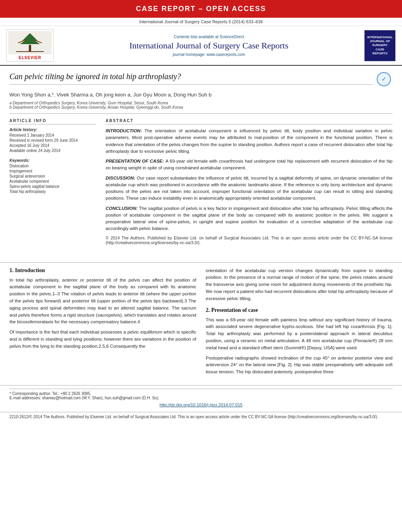  I want to click on article-info-col: ARTICLE INFO Article history: Received 1…, so click(53, 182).